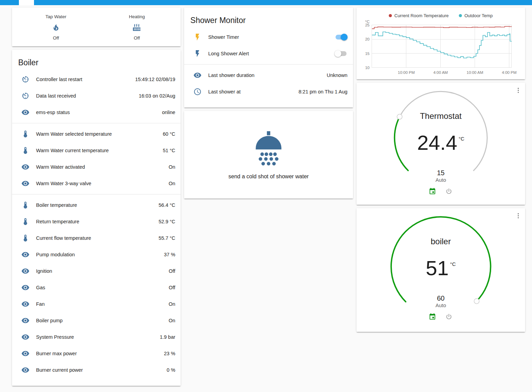  I want to click on card-title: Shower Monitor, so click(269, 18).